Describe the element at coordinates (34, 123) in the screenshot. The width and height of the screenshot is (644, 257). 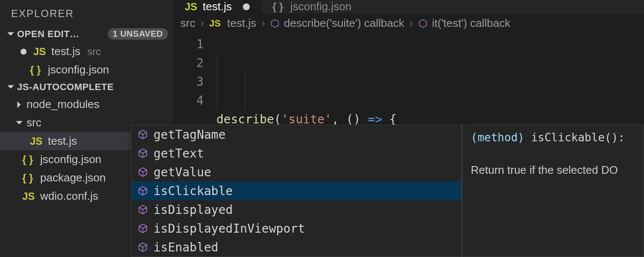
I see `folder-name: src` at that location.